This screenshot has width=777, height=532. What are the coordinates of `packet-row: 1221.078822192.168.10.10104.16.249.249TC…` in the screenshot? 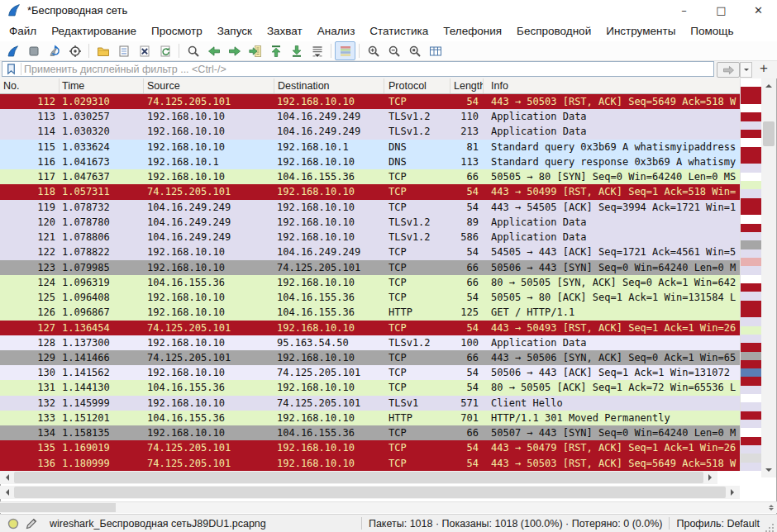 It's located at (370, 252).